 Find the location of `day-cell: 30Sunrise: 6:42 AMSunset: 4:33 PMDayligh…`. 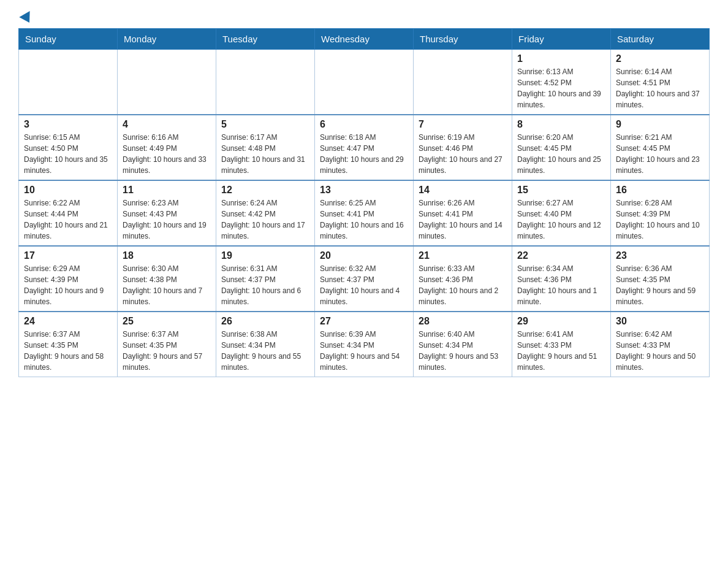

day-cell: 30Sunrise: 6:42 AMSunset: 4:33 PMDayligh… is located at coordinates (661, 345).